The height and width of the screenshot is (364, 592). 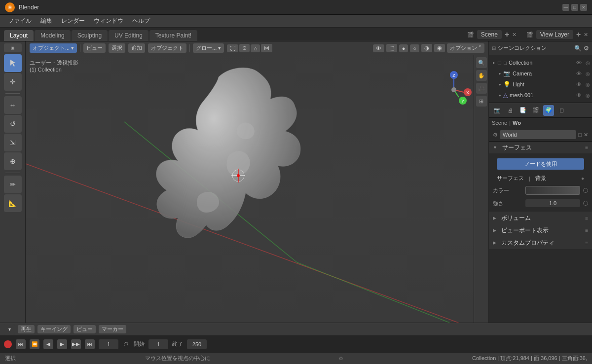 I want to click on wireframe-btn: ○, so click(x=414, y=48).